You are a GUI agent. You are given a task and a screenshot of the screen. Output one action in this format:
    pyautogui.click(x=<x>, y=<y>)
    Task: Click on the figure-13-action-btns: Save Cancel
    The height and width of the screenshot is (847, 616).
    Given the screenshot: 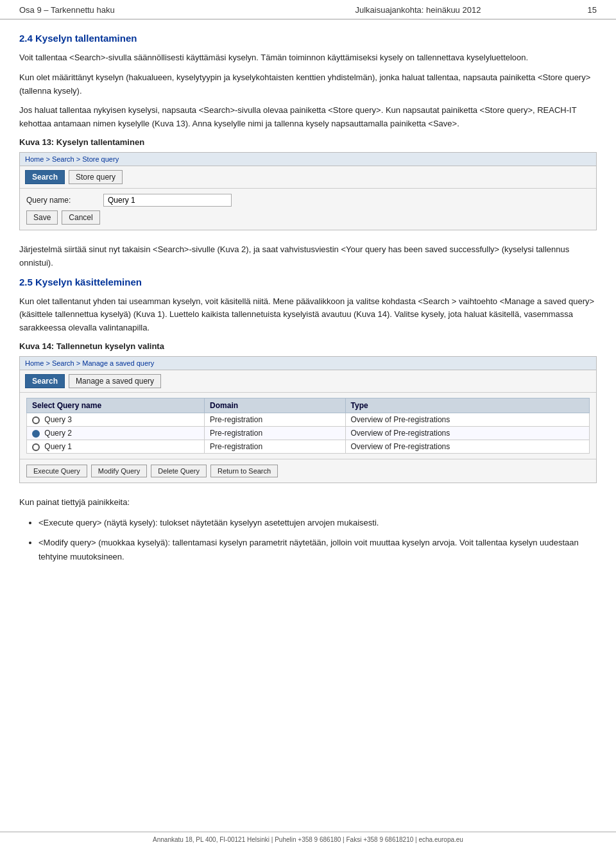 What is the action you would take?
    pyautogui.click(x=308, y=218)
    